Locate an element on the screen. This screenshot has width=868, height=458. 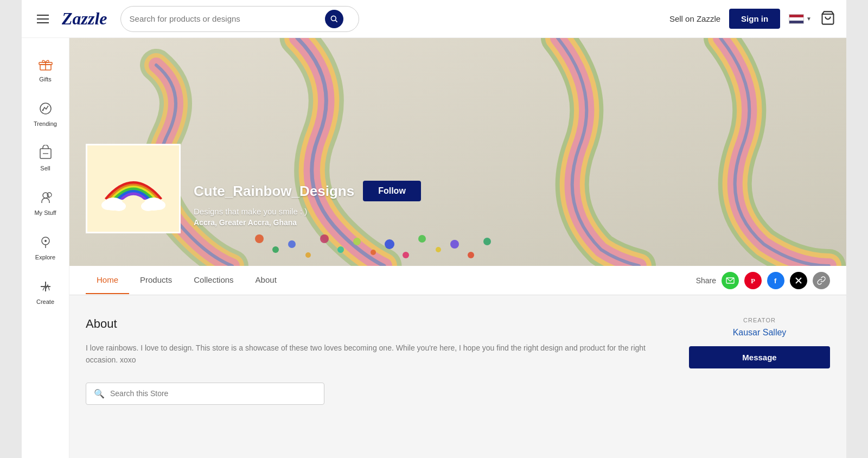
store-details: Cute_Rainbow_Designs Follow Designs that… is located at coordinates (307, 207).